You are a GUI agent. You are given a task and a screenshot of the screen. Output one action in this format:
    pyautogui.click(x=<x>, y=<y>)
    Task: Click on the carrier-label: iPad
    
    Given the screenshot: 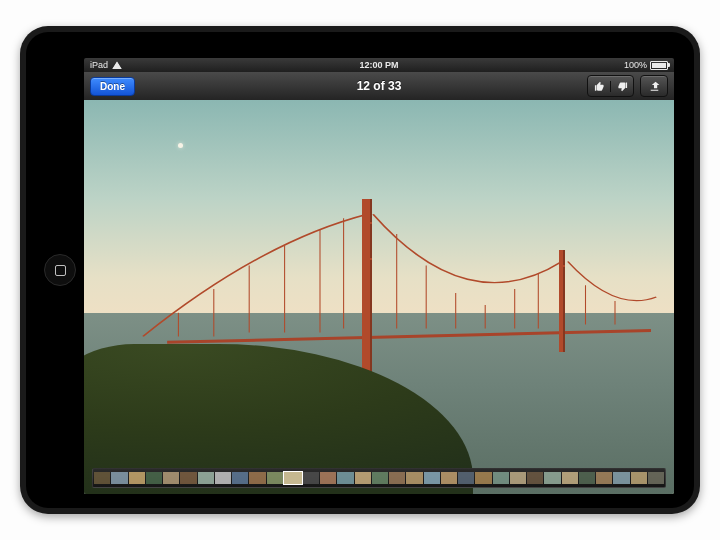 What is the action you would take?
    pyautogui.click(x=99, y=65)
    